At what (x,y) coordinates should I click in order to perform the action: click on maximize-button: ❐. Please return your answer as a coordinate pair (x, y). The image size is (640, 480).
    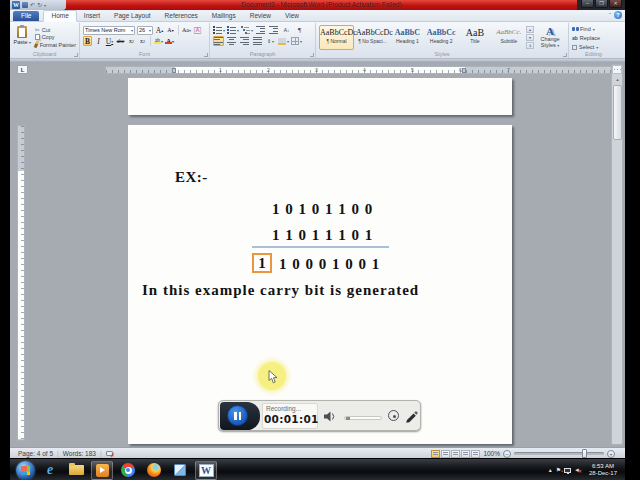
    Looking at the image, I should click on (602, 4).